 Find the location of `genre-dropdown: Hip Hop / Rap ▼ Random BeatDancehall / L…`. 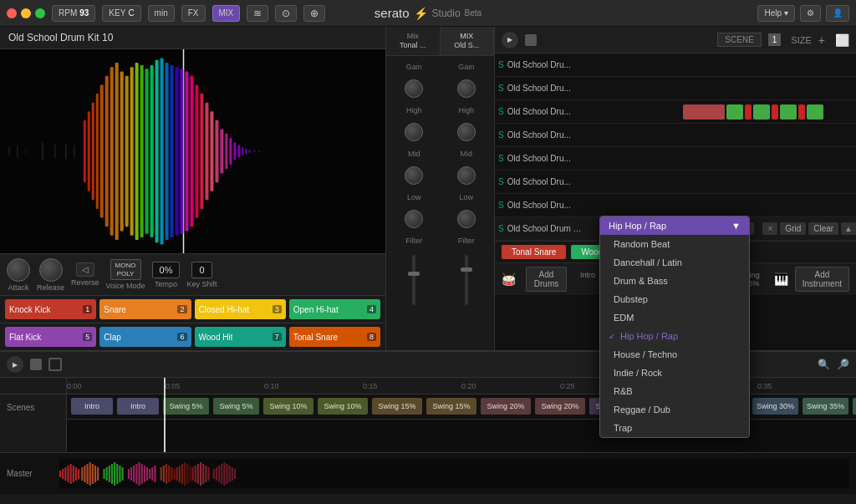

genre-dropdown: Hip Hop / Rap ▼ Random BeatDancehall / L… is located at coordinates (675, 327).